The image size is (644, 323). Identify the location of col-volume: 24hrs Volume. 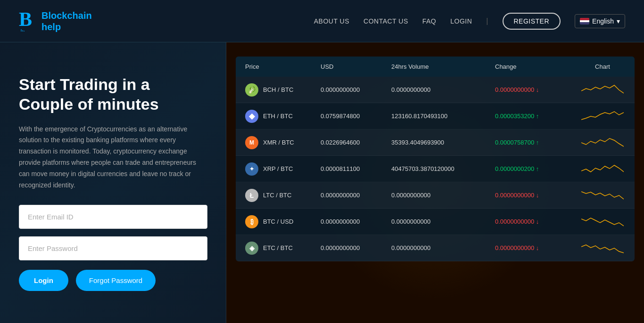
(443, 67).